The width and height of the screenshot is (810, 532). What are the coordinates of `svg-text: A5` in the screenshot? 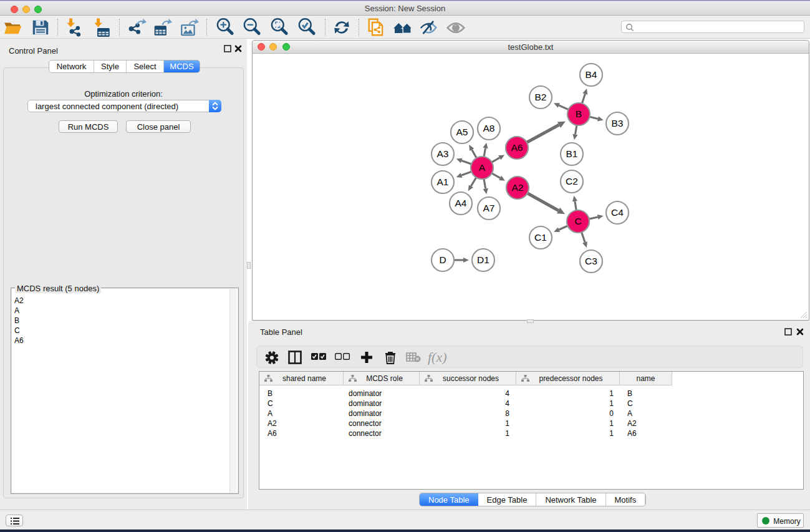 It's located at (463, 132).